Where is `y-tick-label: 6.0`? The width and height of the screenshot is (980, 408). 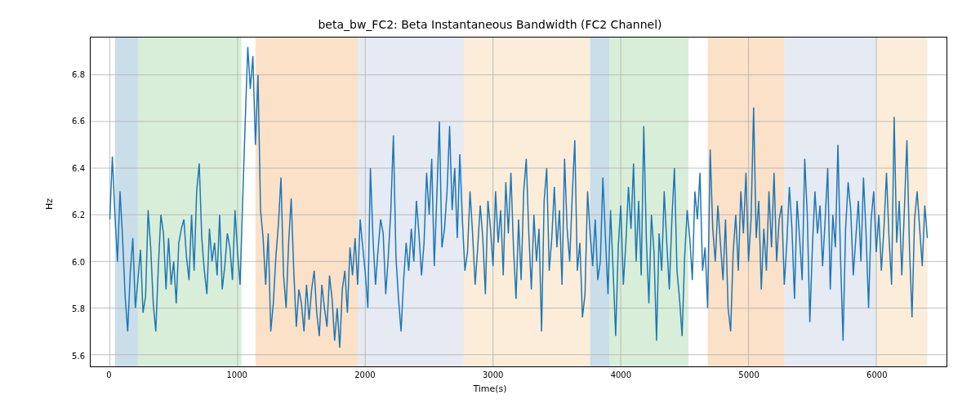 y-tick-label: 6.0 is located at coordinates (78, 261).